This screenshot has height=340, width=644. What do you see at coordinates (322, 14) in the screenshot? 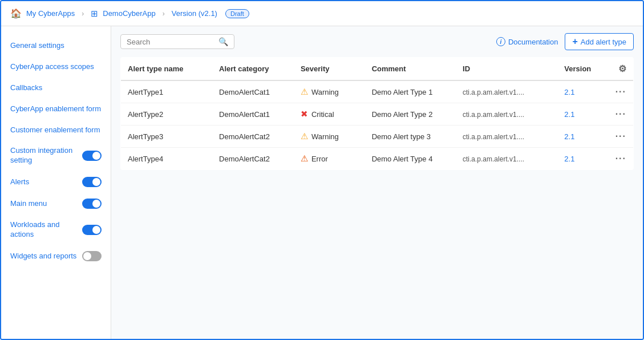
I see `top-nav: 🏠 My CyberApps › ⊞ DemoCyberApp › Versio…` at bounding box center [322, 14].